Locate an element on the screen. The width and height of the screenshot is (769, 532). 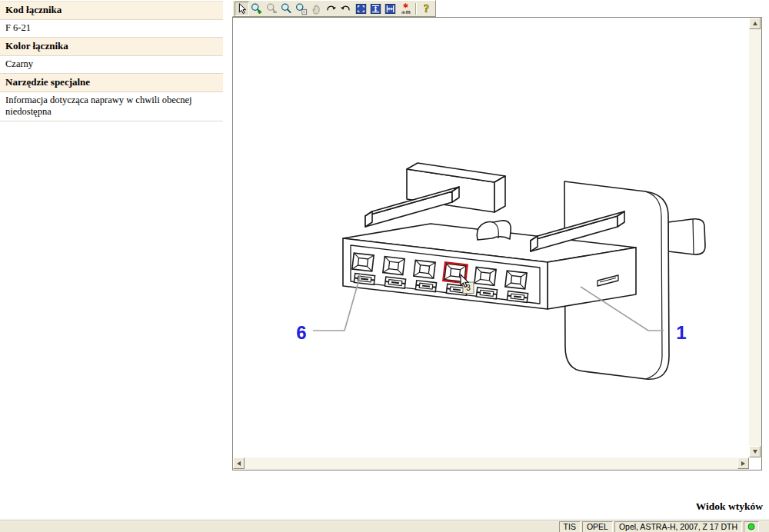
connector-code-header: Kod łącznika is located at coordinates (112, 11).